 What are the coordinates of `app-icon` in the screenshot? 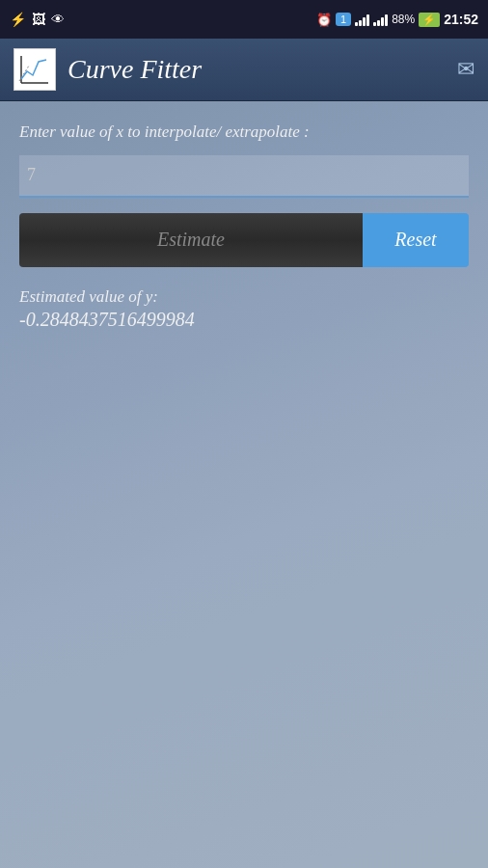 It's located at (35, 69).